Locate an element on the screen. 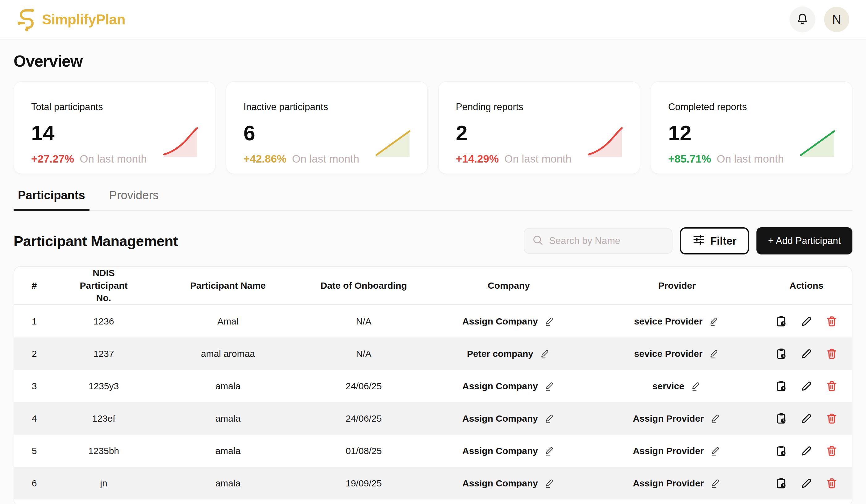 This screenshot has width=866, height=504. cell-ndis-number: jn is located at coordinates (104, 483).